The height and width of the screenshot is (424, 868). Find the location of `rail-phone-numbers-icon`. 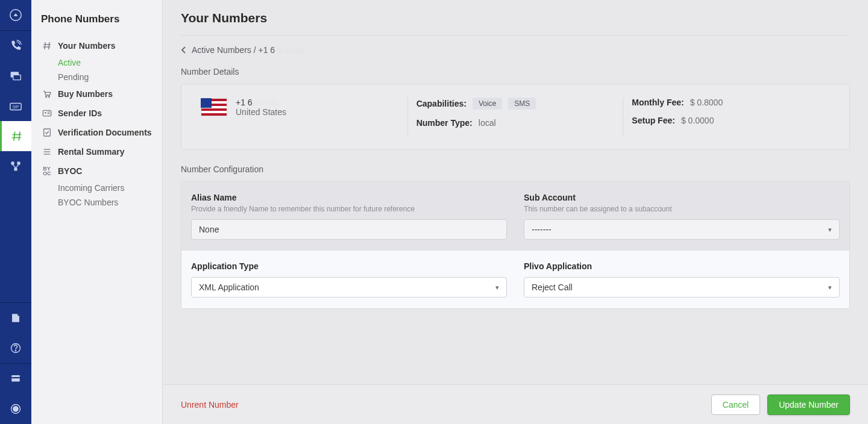

rail-phone-numbers-icon is located at coordinates (16, 136).